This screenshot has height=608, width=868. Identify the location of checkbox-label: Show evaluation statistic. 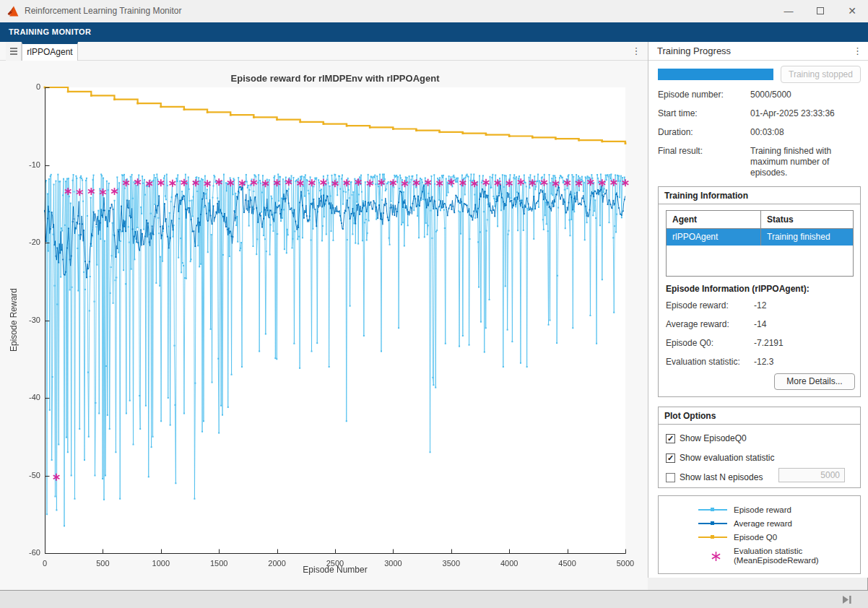
(726, 458).